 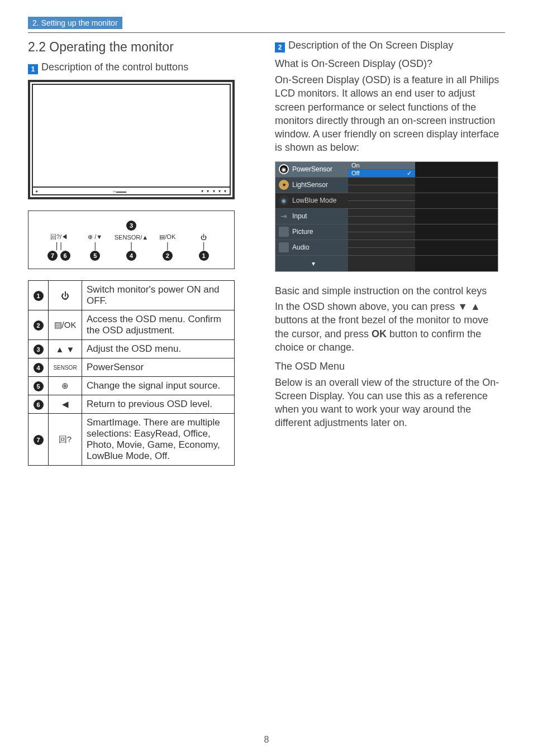 I want to click on row-desc: PowerSensor, so click(x=159, y=367).